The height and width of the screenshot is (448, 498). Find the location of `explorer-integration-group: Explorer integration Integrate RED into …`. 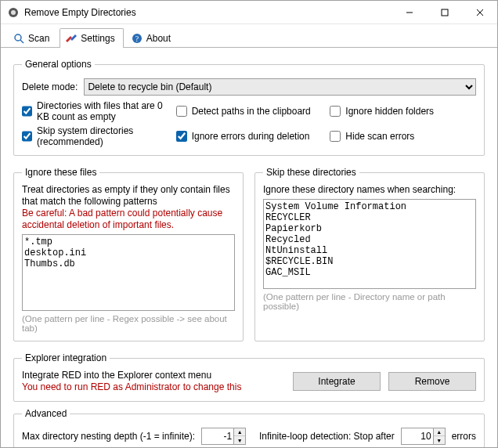

explorer-integration-group: Explorer integration Integrate RED into … is located at coordinates (249, 378).